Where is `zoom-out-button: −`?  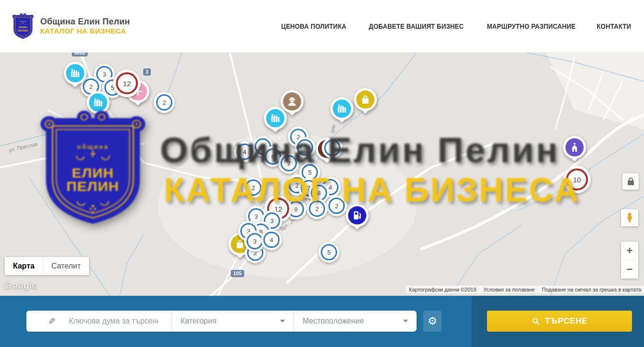 zoom-out-button: − is located at coordinates (630, 269).